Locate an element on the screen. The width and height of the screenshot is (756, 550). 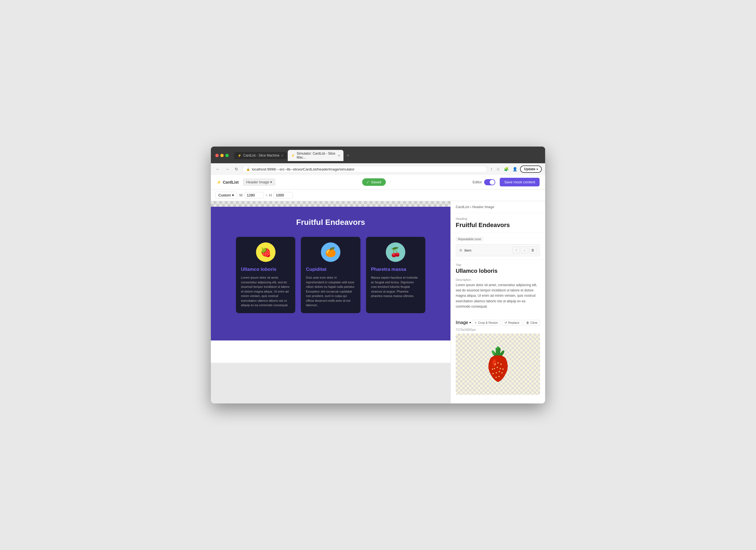
width-group: W × H is located at coordinates (266, 195).